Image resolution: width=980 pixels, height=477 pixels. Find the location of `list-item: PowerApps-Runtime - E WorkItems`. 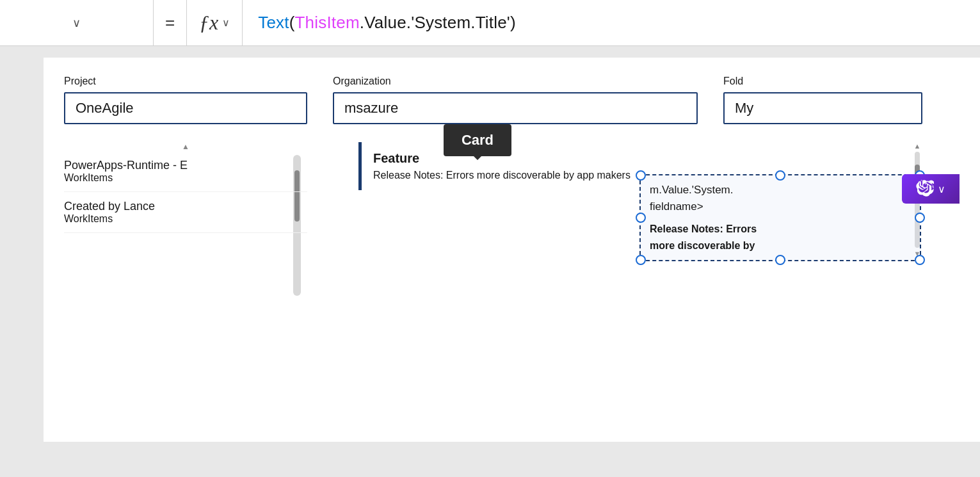

list-item: PowerApps-Runtime - E WorkItems is located at coordinates (186, 172).